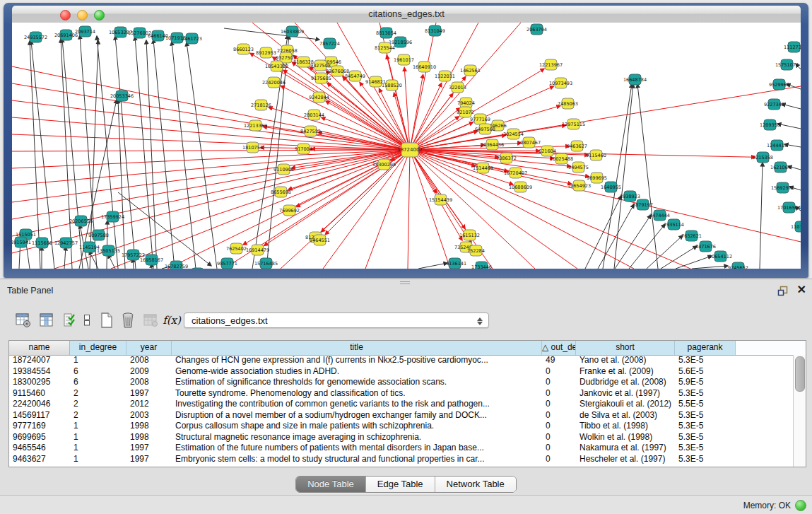  Describe the element at coordinates (799, 411) in the screenshot. I see `vertical-scrollbar` at that location.